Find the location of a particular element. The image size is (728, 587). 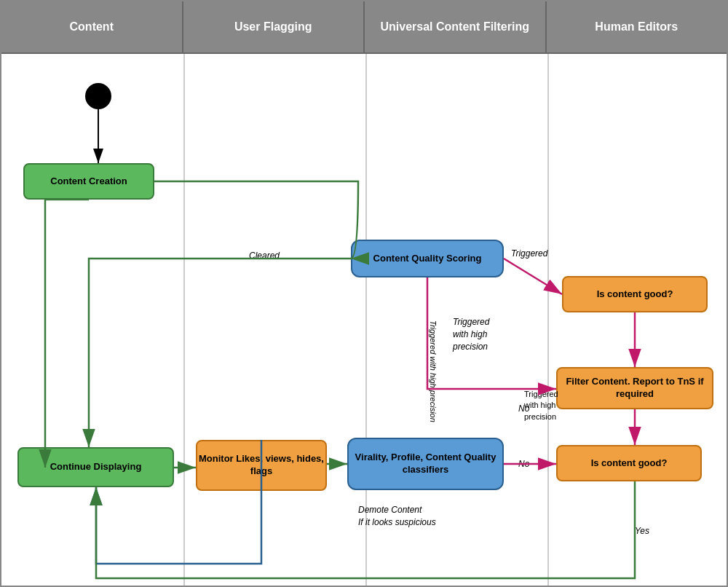

content-creation-node: Content Creation is located at coordinates (89, 181).